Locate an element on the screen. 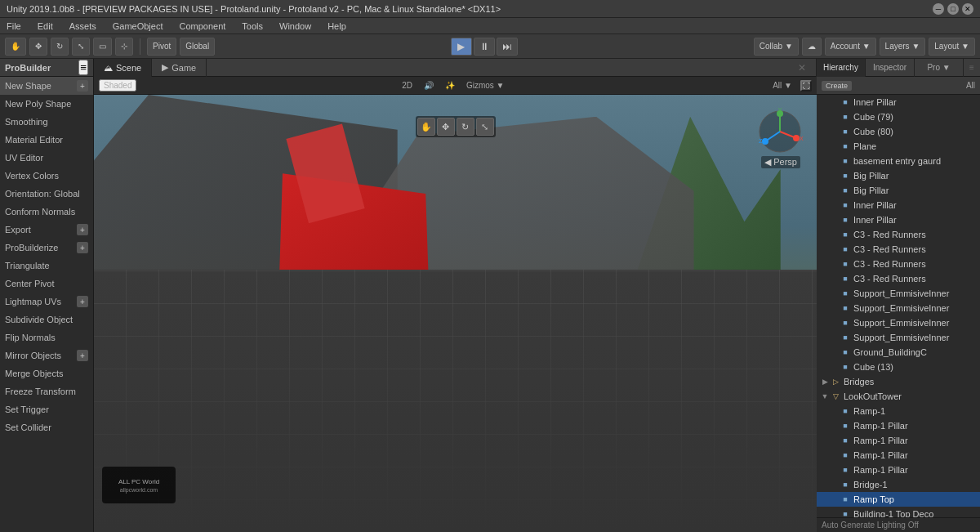 This screenshot has width=980, height=532. menu-edit: Edit is located at coordinates (46, 26).